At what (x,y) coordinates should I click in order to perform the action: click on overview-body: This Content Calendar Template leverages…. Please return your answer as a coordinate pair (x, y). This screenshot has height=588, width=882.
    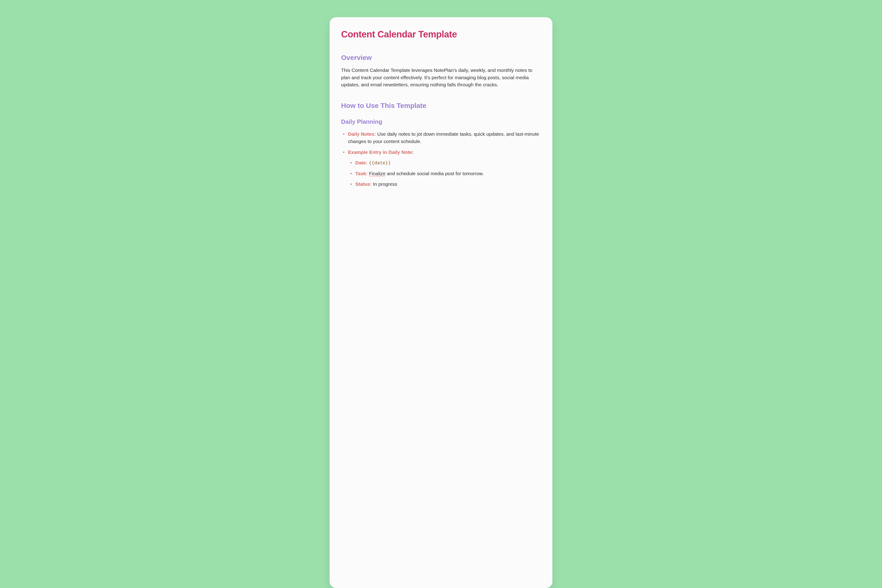
    Looking at the image, I should click on (441, 78).